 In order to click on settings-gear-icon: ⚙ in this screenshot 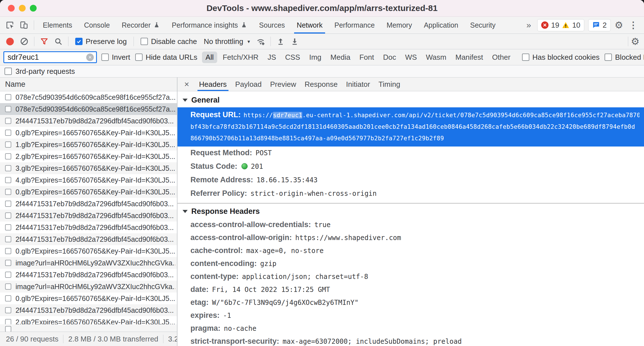, I will do `click(619, 25)`.